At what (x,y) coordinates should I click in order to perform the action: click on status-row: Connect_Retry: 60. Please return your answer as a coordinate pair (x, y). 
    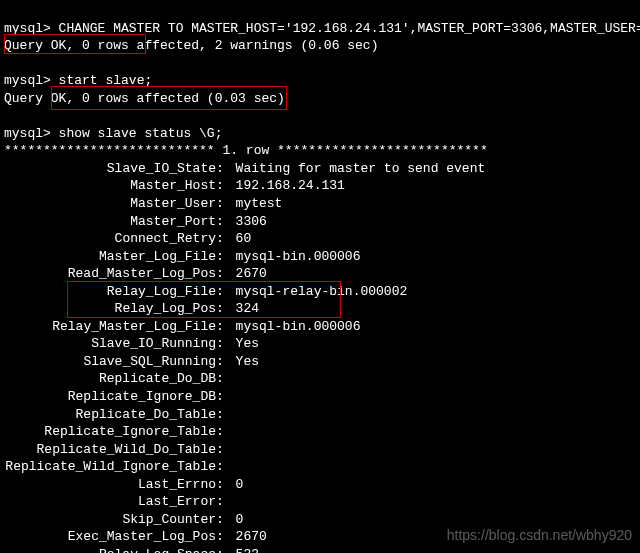
    Looking at the image, I should click on (320, 239).